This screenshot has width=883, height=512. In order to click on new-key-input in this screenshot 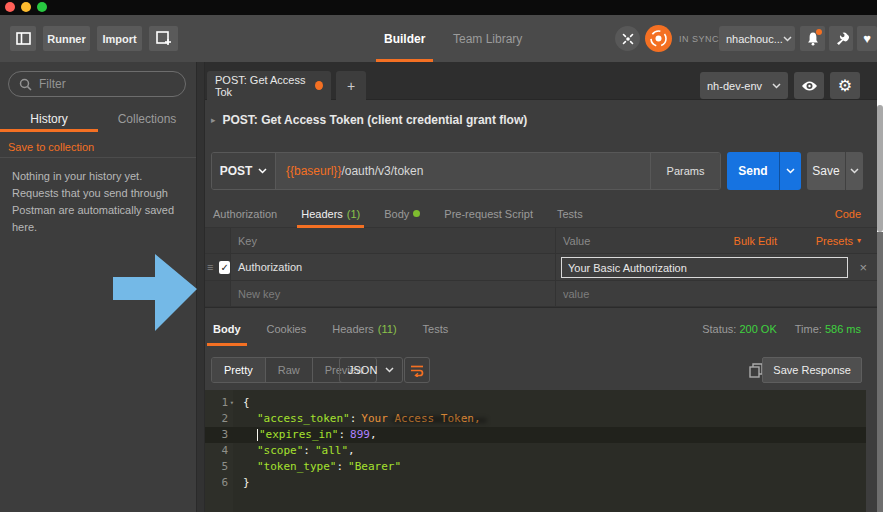, I will do `click(380, 294)`.